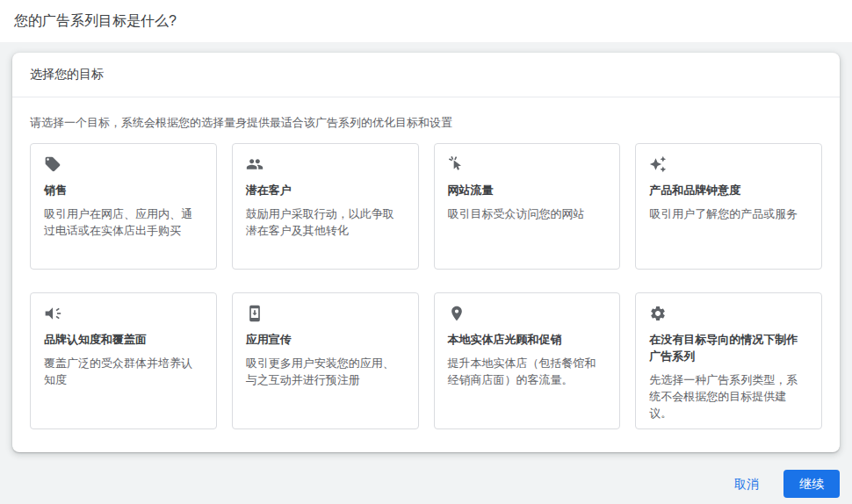 The image size is (852, 504). Describe the element at coordinates (457, 313) in the screenshot. I see `location-pin-icon` at that location.